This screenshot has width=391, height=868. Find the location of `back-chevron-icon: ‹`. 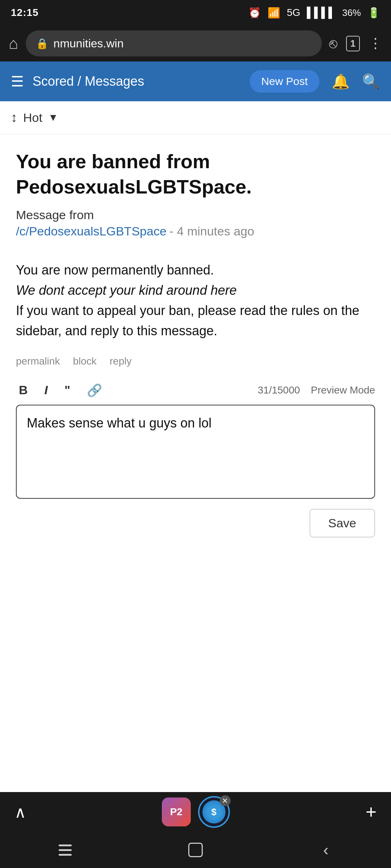

back-chevron-icon: ‹ is located at coordinates (326, 850).